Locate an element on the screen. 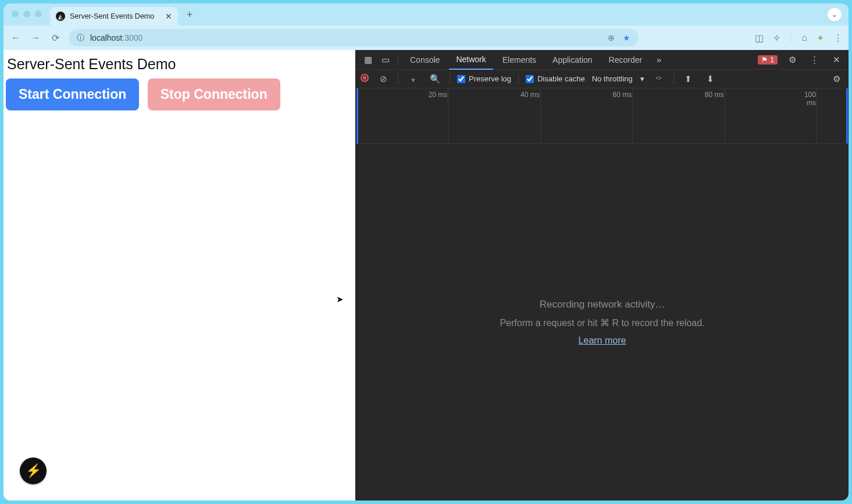 This screenshot has width=852, height=504. upload-icon: ⬆ is located at coordinates (689, 79).